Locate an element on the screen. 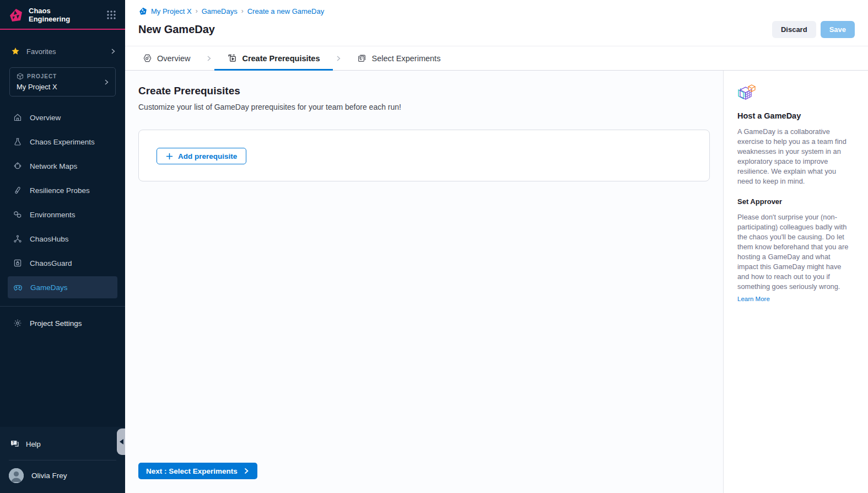 The height and width of the screenshot is (493, 868). project-label: PROJECT is located at coordinates (42, 76).